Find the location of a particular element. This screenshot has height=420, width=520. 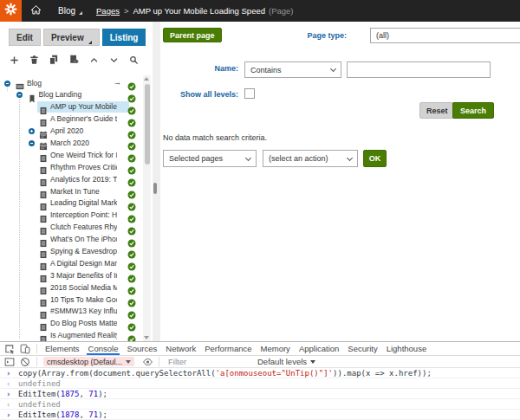

devtools-tab-lighthouse: Lighthouse is located at coordinates (406, 348).